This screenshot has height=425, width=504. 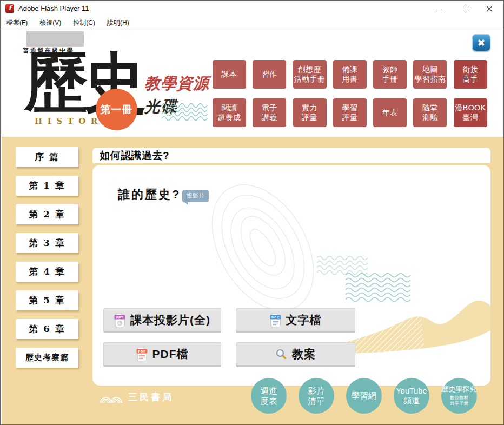 I want to click on svg-text: DOC, so click(x=275, y=317).